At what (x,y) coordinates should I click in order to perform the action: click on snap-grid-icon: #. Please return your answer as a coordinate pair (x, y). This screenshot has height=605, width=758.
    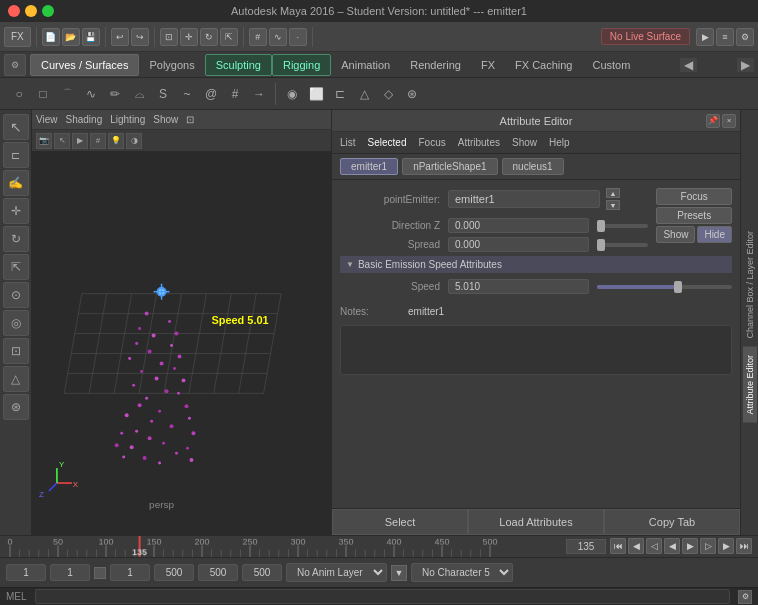
    Looking at the image, I should click on (258, 37).